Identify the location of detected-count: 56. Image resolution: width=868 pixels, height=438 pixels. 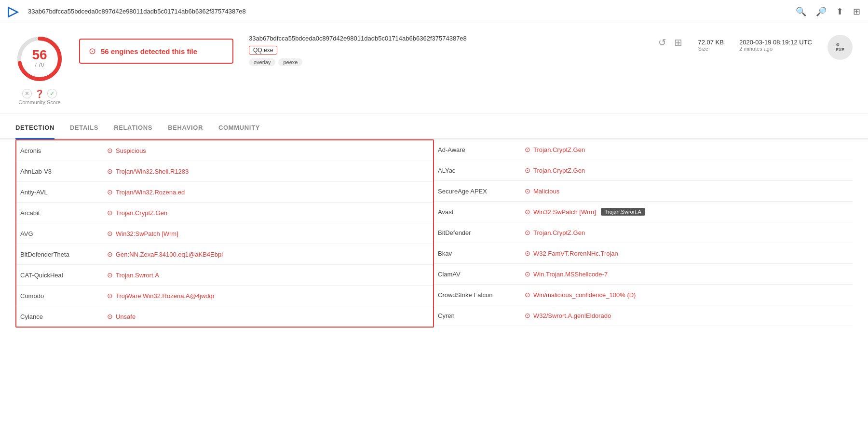
(40, 55).